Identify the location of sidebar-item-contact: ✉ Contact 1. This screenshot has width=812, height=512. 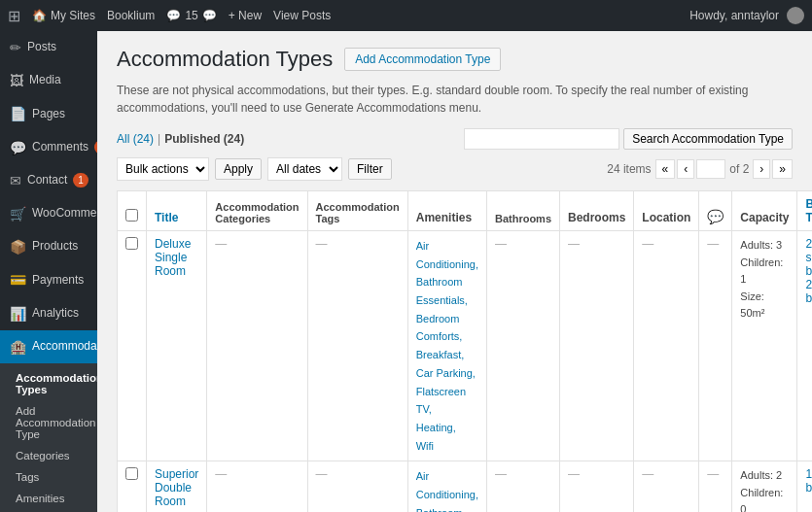
(49, 181).